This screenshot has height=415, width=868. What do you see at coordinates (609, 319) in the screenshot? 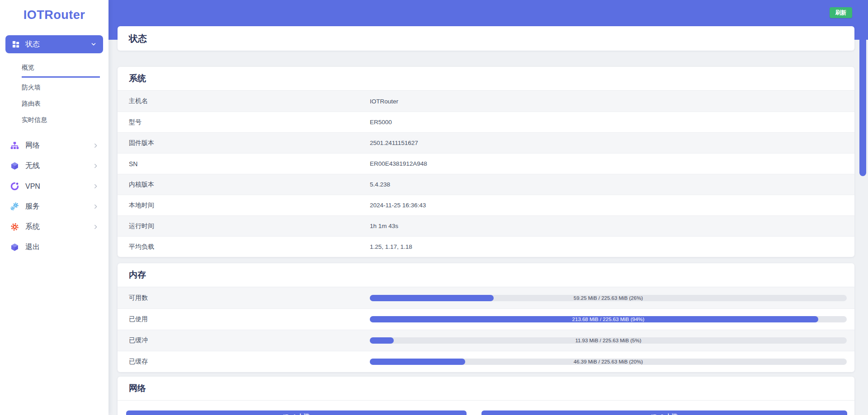
I see `memory-progressbar: 213.68 MiB / 225.63 MiB (94%)` at bounding box center [609, 319].